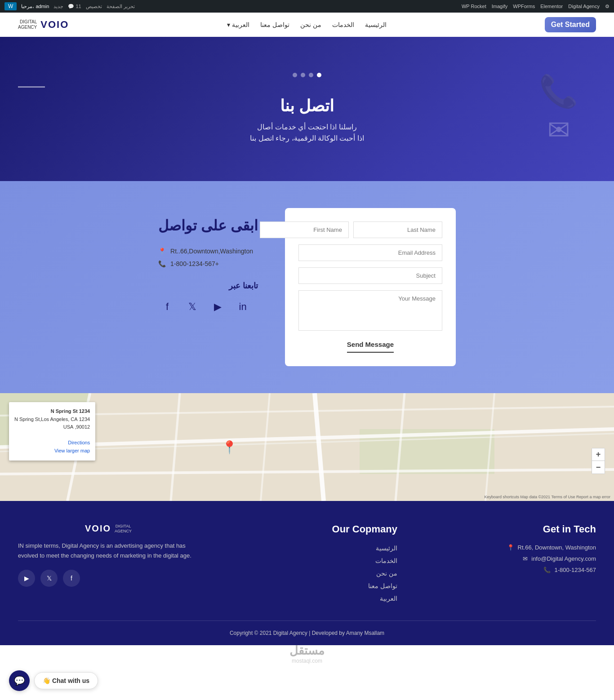 This screenshot has width=614, height=700. Describe the element at coordinates (388, 598) in the screenshot. I see `footer-link-arabic: العربية` at that location.